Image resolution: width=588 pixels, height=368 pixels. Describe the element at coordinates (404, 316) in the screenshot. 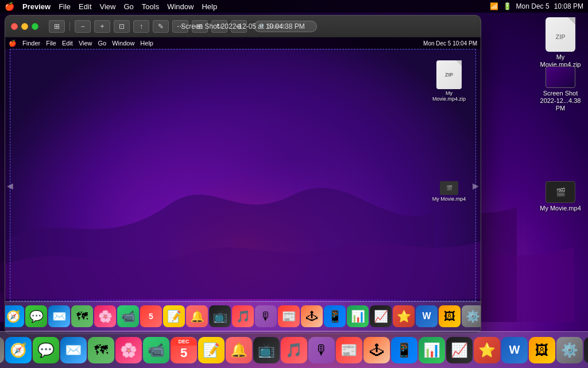

I see `inner-dock-reeder: ⭐` at that location.